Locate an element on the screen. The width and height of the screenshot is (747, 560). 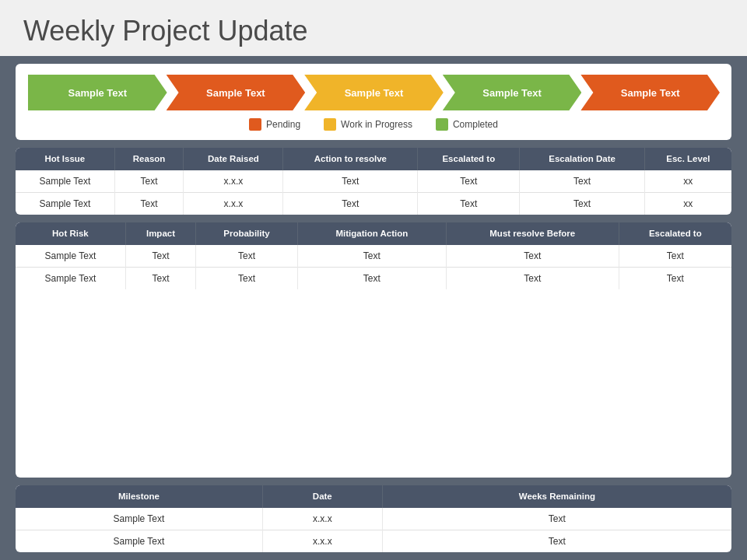
issues-r1-hotissue: Sample Text is located at coordinates (65, 182).